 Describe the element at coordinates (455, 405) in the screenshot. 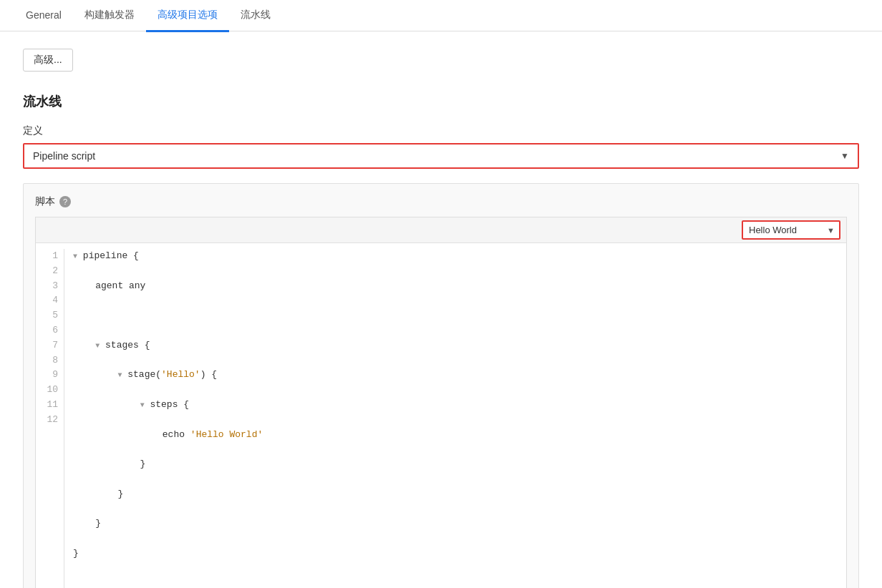

I see `code-line-6: ▼ steps {` at that location.